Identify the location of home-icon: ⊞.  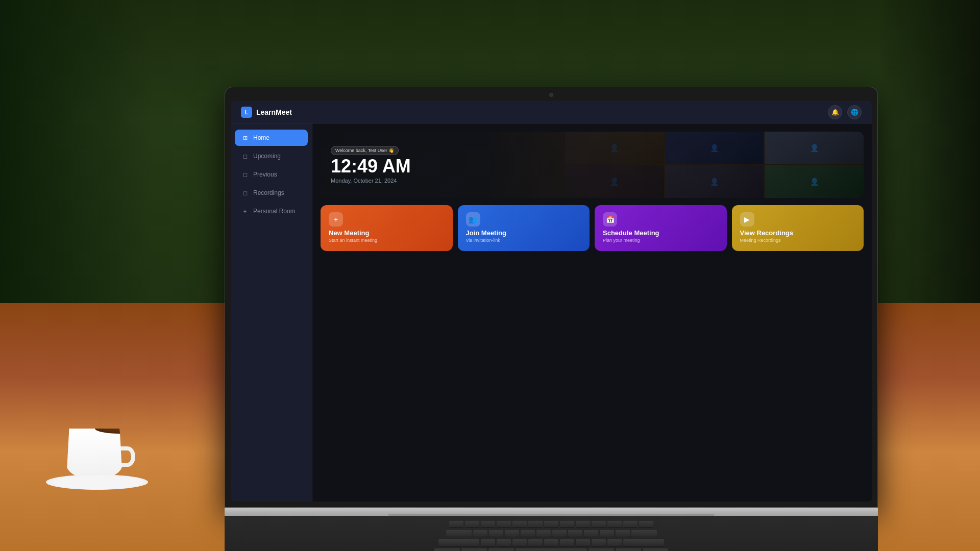
(245, 138).